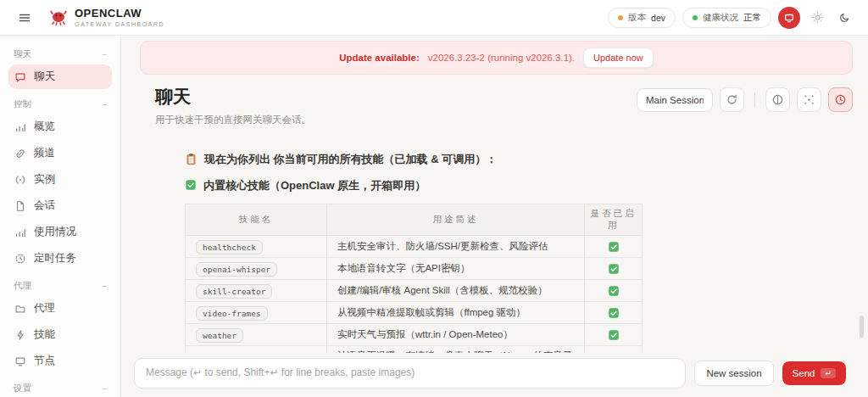 This screenshot has height=397, width=868. I want to click on dark-theme-button, so click(844, 18).